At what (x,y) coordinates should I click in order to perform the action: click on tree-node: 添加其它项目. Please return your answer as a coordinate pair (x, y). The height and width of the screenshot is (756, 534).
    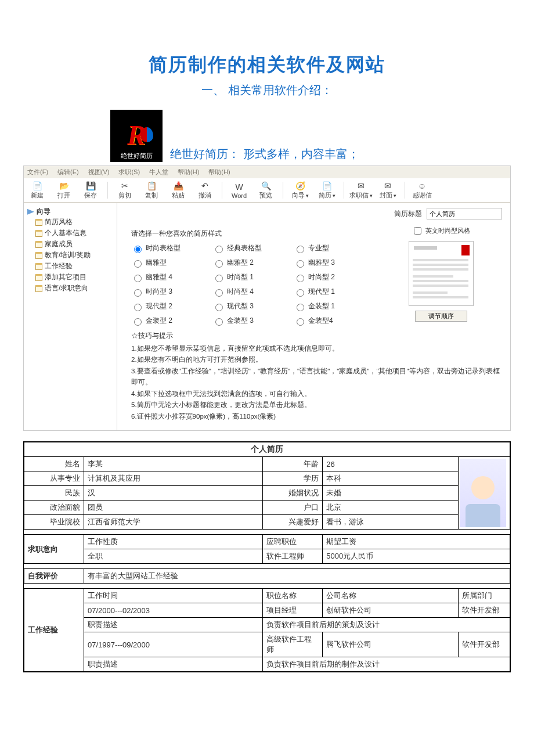
    Looking at the image, I should click on (71, 278).